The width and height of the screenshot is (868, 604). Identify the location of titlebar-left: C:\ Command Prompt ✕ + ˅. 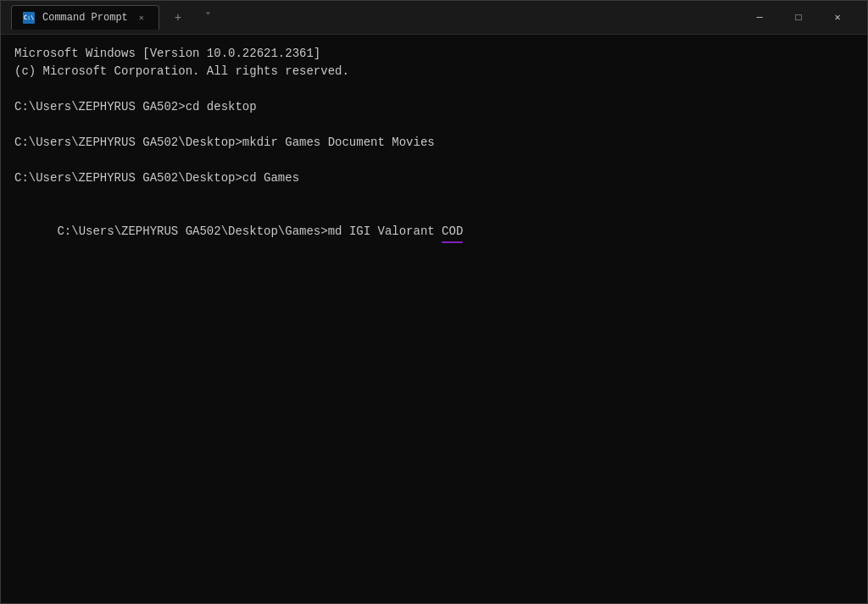
(376, 17).